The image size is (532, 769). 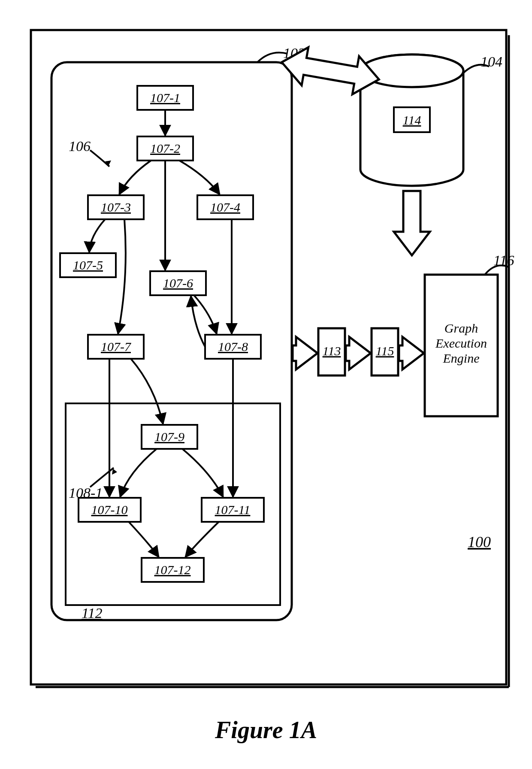 I want to click on svg-text: 107-12, so click(x=172, y=570).